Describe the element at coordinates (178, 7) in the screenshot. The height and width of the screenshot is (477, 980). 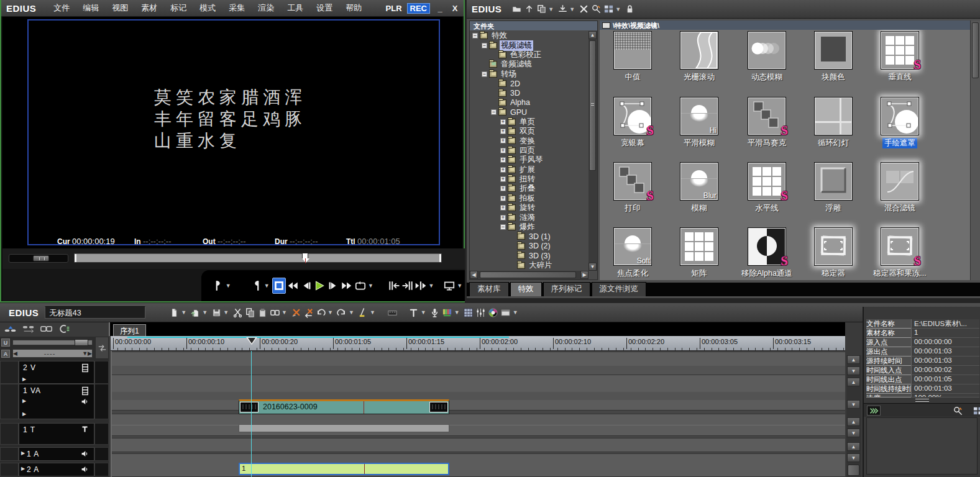
I see `menu-标记: 标记` at that location.